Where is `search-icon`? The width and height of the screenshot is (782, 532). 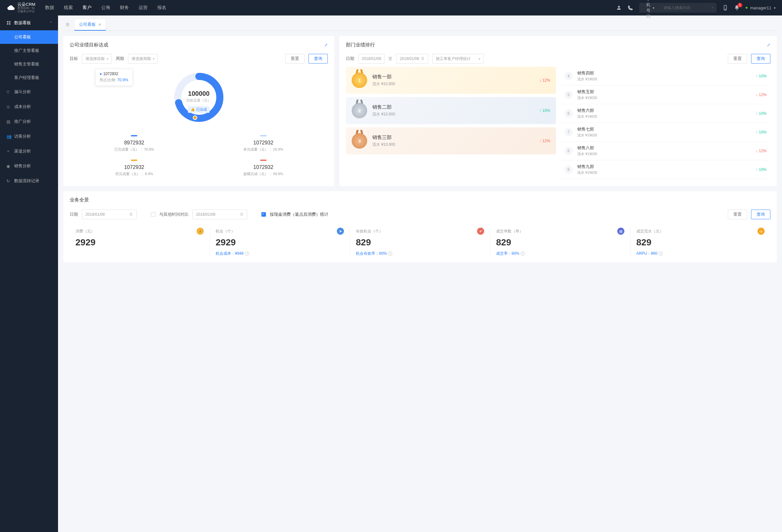 search-icon is located at coordinates (713, 8).